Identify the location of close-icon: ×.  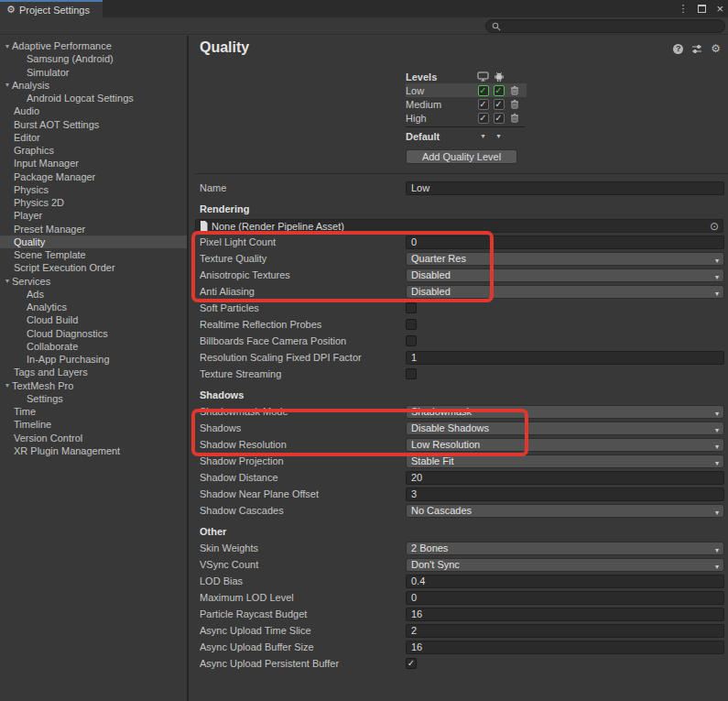
(720, 9).